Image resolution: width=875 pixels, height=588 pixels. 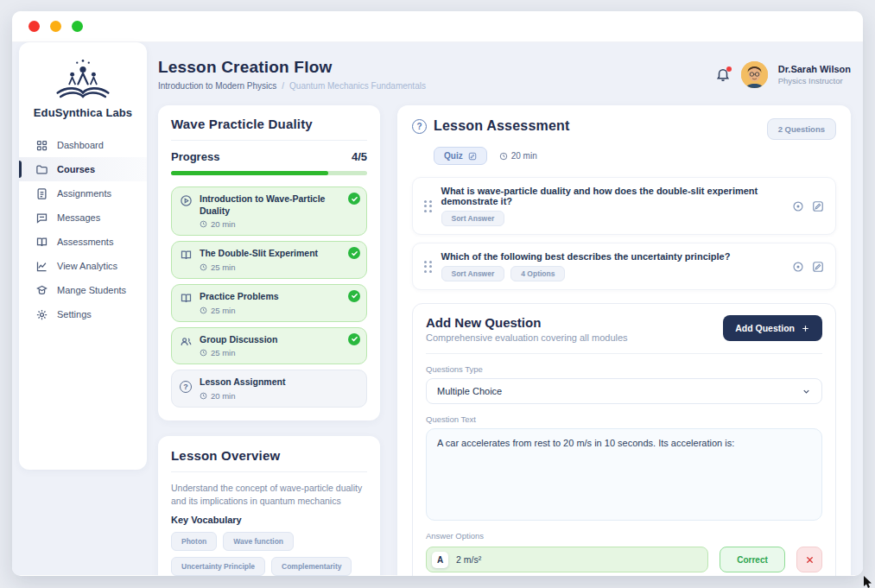 I want to click on module-progress-panel: Wave Practicle Duality Progress 4/5, so click(x=269, y=262).